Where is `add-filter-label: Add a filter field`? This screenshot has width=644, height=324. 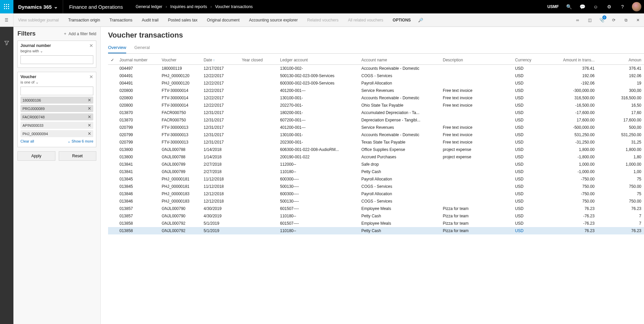
add-filter-label: Add a filter field is located at coordinates (83, 34).